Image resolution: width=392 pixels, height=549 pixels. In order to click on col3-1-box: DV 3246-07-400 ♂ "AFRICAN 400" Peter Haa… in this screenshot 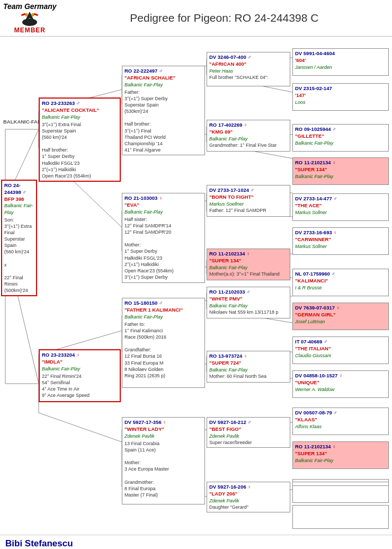, I will do `click(248, 69)`.